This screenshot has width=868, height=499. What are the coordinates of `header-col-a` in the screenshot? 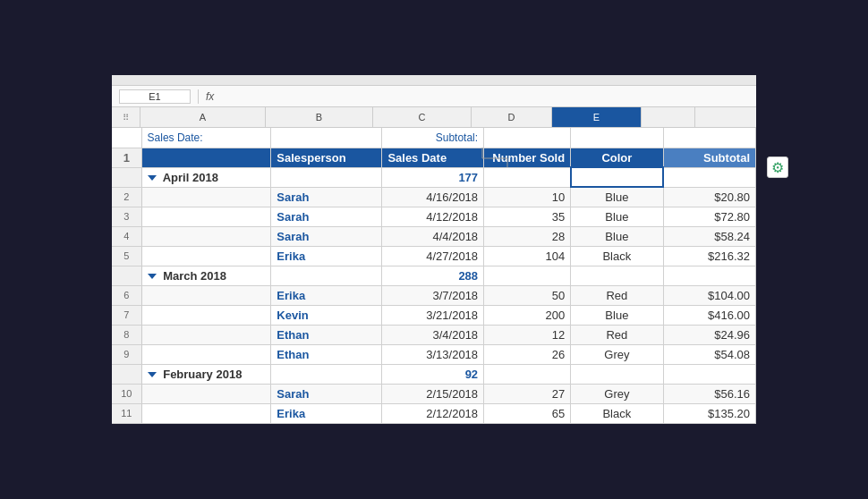 It's located at (206, 157).